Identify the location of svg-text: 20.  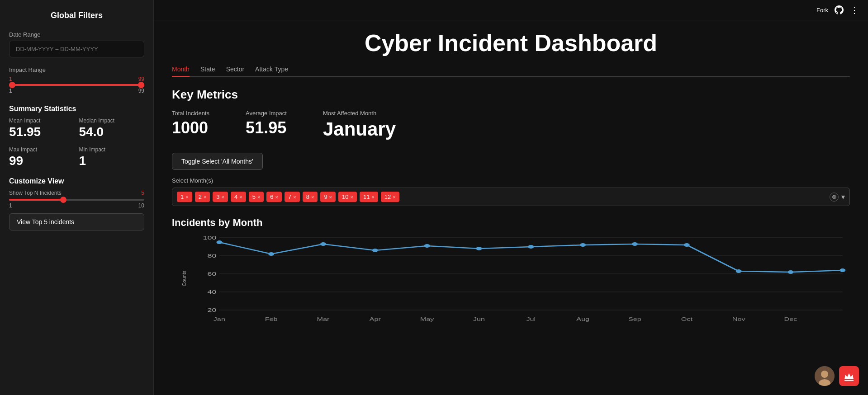
(212, 310).